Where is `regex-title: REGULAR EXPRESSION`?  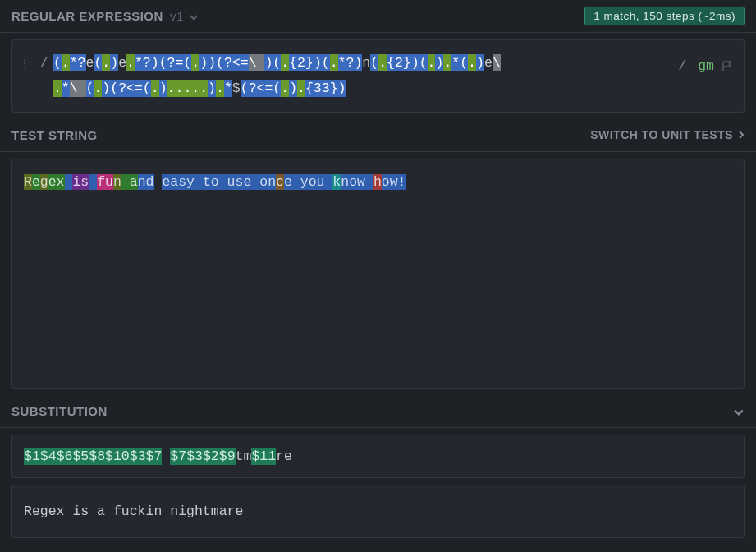 regex-title: REGULAR EXPRESSION is located at coordinates (87, 16).